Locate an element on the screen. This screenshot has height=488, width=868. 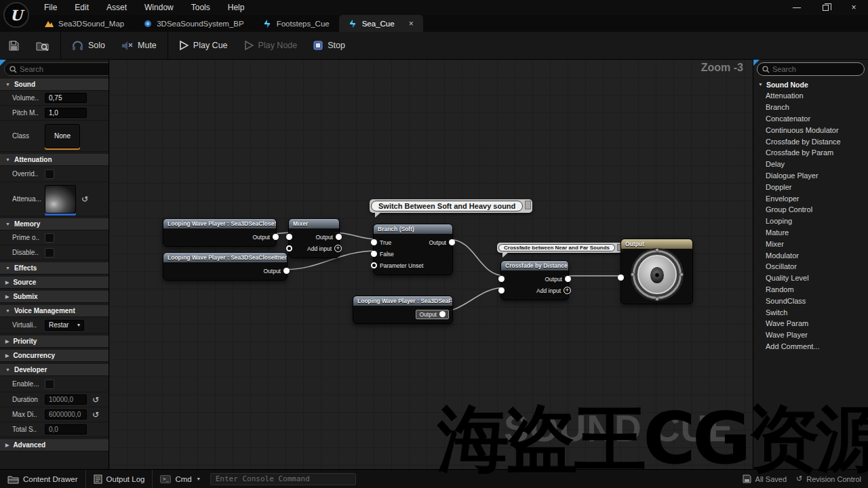
node-crossfade-by-distance: Crossfade by Distance Output Add input + is located at coordinates (534, 281).